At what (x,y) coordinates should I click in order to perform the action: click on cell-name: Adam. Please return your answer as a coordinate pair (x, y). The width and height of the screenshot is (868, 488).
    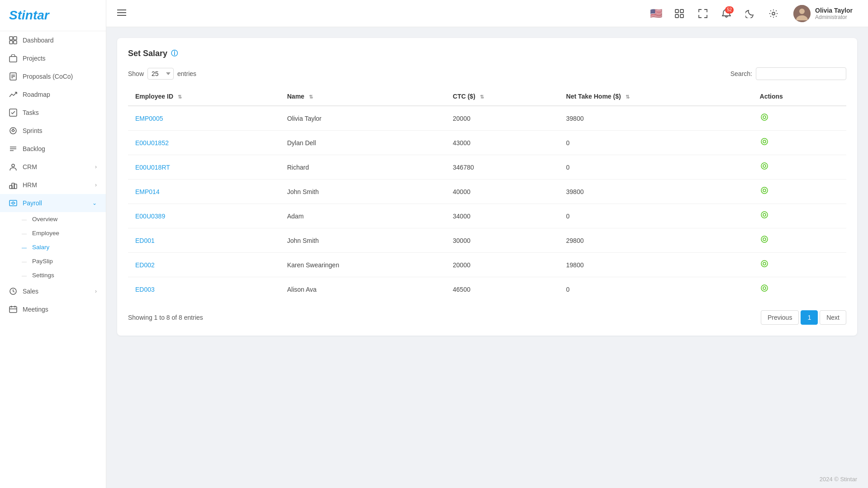
    Looking at the image, I should click on (363, 216).